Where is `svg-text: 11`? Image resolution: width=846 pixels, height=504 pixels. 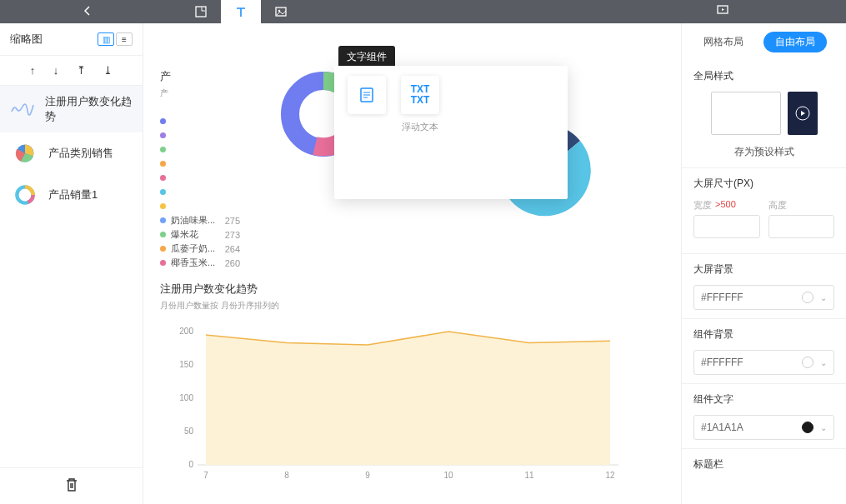 svg-text: 11 is located at coordinates (529, 475).